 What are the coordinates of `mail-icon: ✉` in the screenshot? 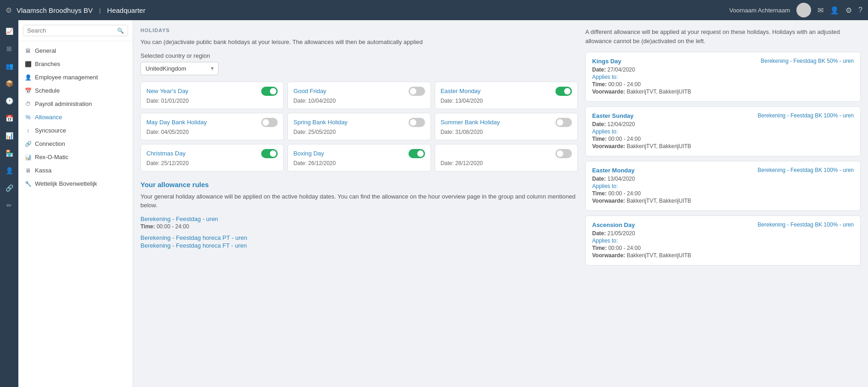 It's located at (821, 10).